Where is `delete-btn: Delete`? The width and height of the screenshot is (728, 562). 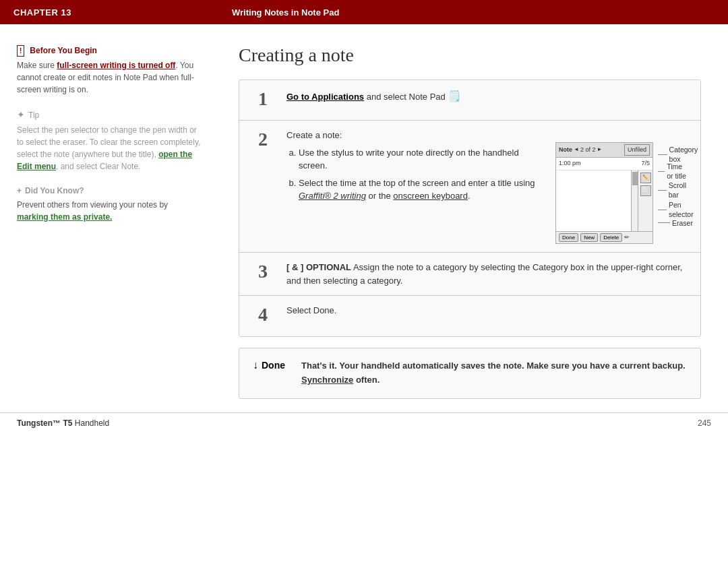 delete-btn: Delete is located at coordinates (611, 238).